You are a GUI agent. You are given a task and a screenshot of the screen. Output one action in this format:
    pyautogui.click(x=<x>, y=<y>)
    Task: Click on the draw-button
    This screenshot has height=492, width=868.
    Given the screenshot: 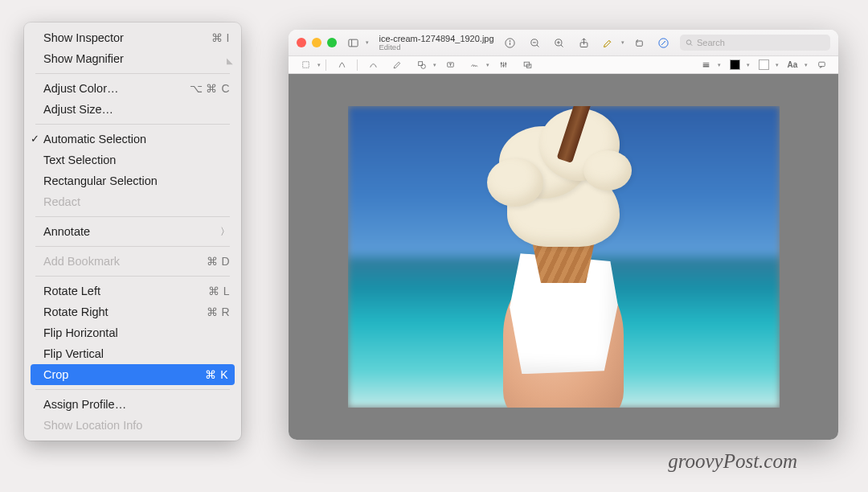 What is the action you would take?
    pyautogui.click(x=397, y=65)
    